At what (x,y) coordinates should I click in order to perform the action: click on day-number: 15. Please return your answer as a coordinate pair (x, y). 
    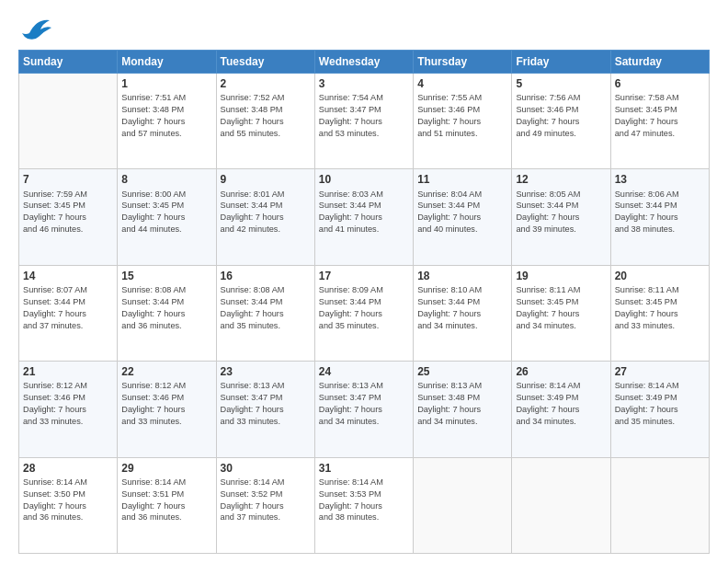
    Looking at the image, I should click on (166, 276).